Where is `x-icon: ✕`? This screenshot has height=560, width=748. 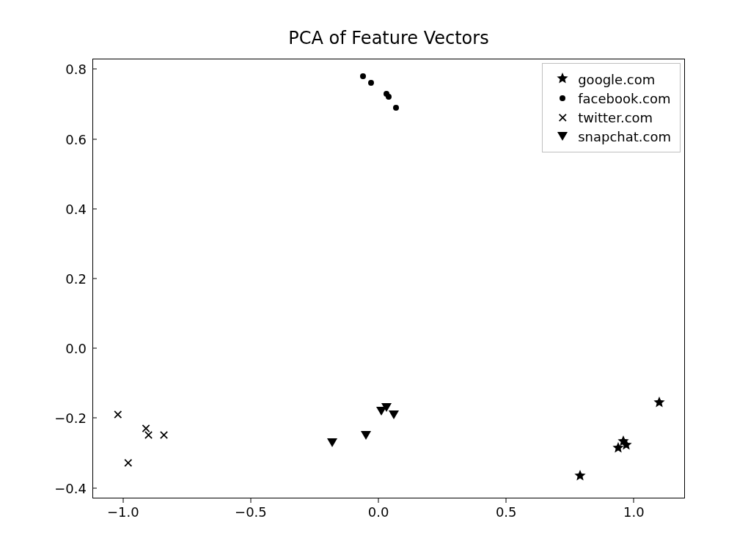
x-icon: ✕ is located at coordinates (562, 117).